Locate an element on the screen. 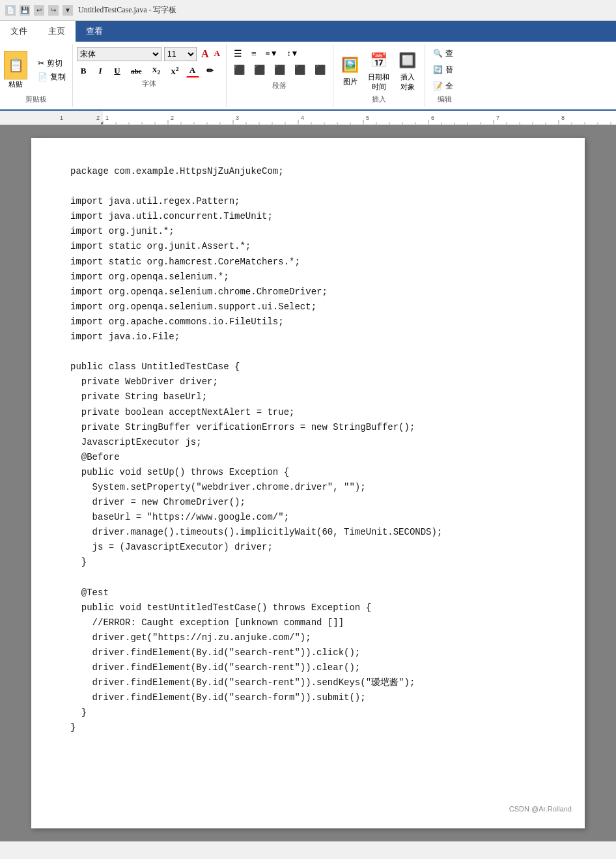  align-left-button: ⬛ is located at coordinates (240, 70).